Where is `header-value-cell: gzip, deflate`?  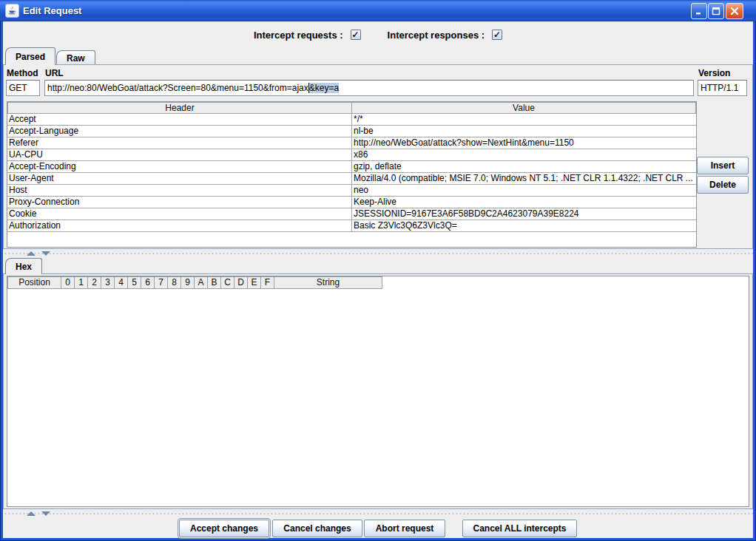 header-value-cell: gzip, deflate is located at coordinates (524, 167).